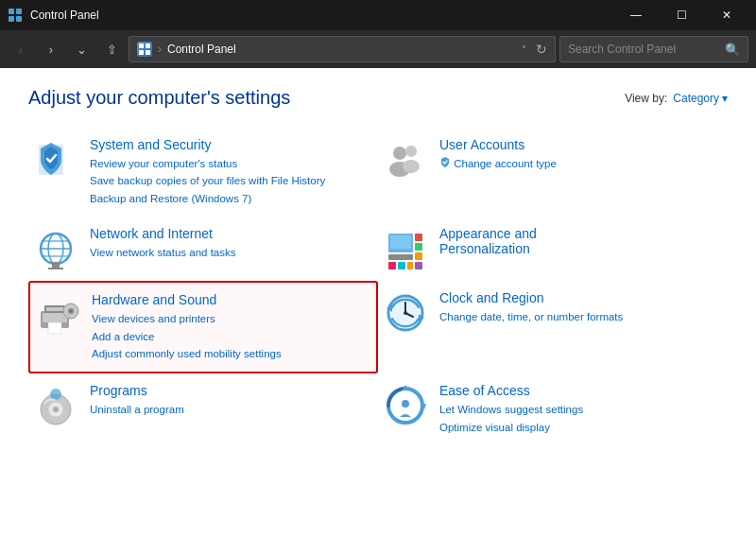  I want to click on hardware-title: Hardware and Sound, so click(227, 300).